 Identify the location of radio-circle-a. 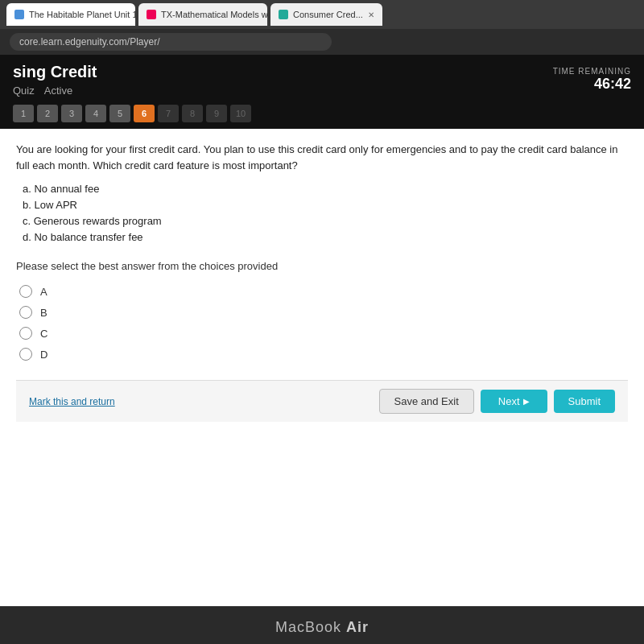
(26, 291).